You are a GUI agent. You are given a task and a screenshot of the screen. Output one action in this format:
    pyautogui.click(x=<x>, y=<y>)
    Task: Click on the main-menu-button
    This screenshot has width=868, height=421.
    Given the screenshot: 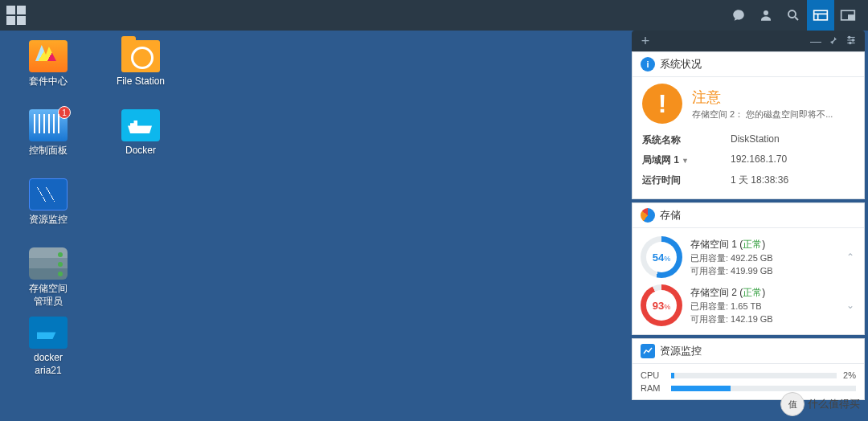 What is the action you would take?
    pyautogui.click(x=16, y=15)
    